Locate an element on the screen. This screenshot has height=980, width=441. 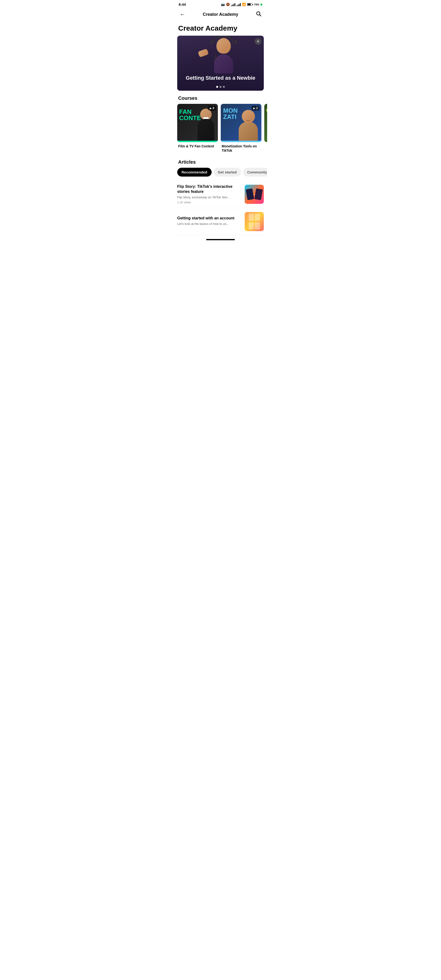
status-bar: 8:44 📷 🔕 📶 74% is located at coordinates (220, 4).